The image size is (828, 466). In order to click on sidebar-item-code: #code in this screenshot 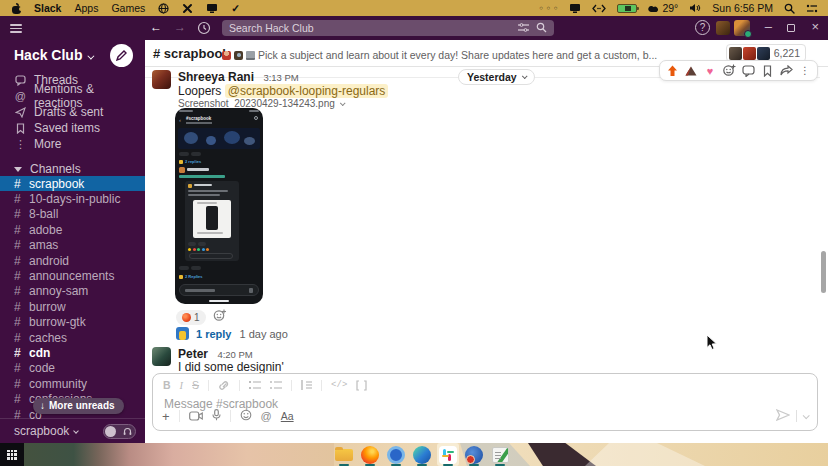, I will do `click(72, 368)`.